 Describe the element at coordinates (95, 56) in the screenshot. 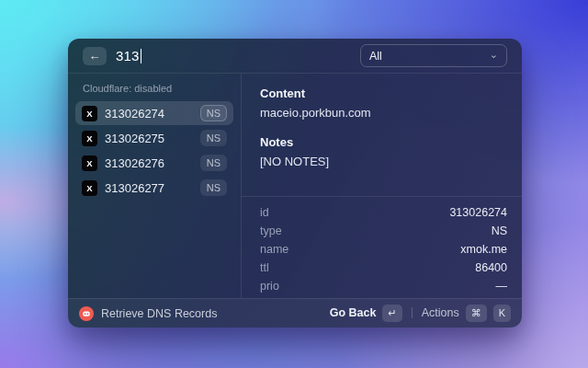

I see `back-button: ←` at that location.